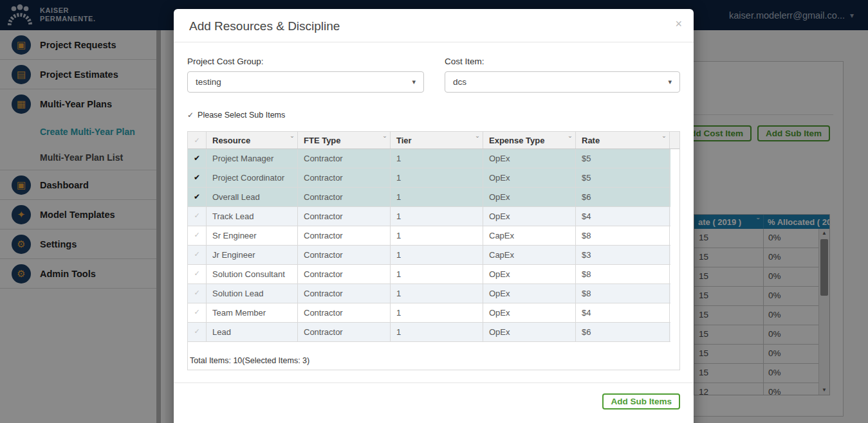 The height and width of the screenshot is (423, 868). I want to click on resource-cell: Team Member, so click(252, 312).